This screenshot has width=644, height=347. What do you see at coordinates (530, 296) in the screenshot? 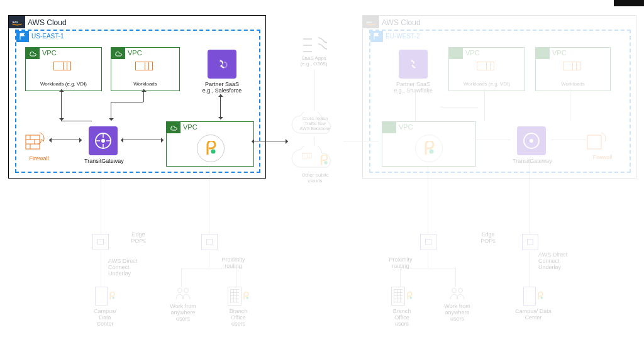
I see `server-icon` at bounding box center [530, 296].